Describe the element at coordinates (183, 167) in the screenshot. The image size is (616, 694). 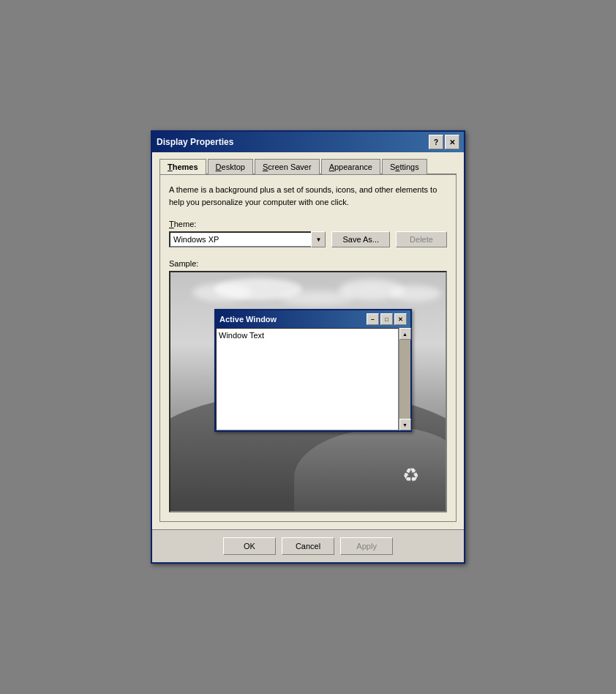
I see `tab-themes: Themes` at that location.